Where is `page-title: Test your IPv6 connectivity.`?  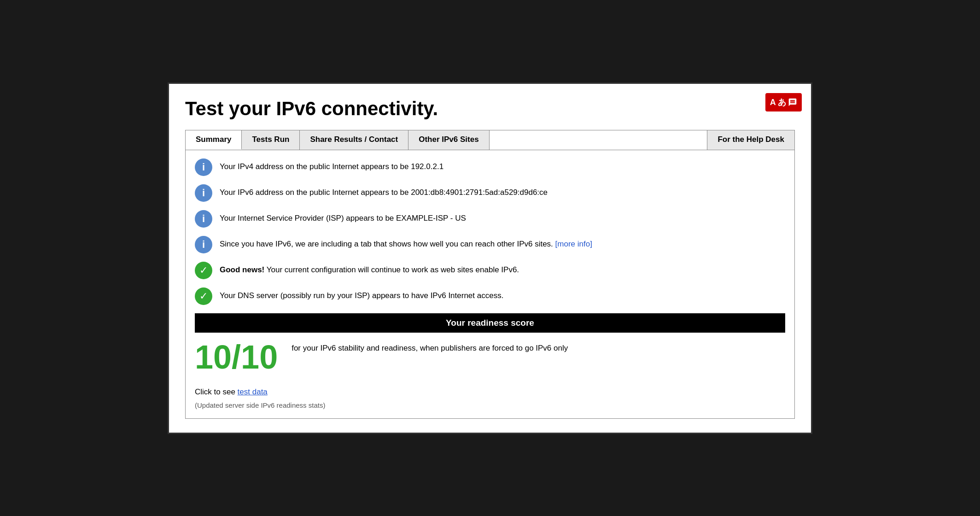 page-title: Test your IPv6 connectivity. is located at coordinates (490, 109).